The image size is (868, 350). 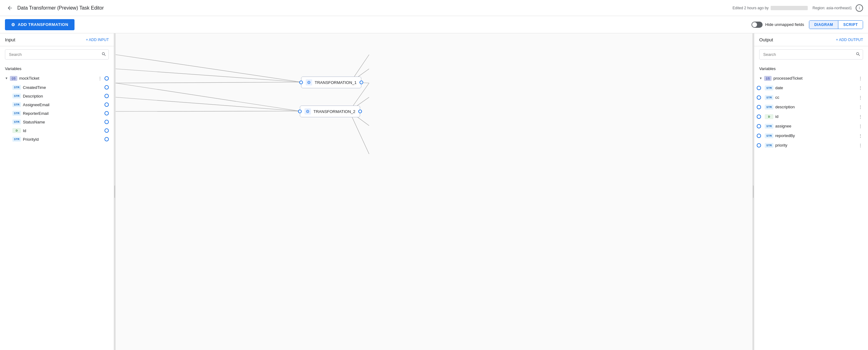 What do you see at coordinates (850, 25) in the screenshot?
I see `tab-script: SCRIPT` at bounding box center [850, 25].